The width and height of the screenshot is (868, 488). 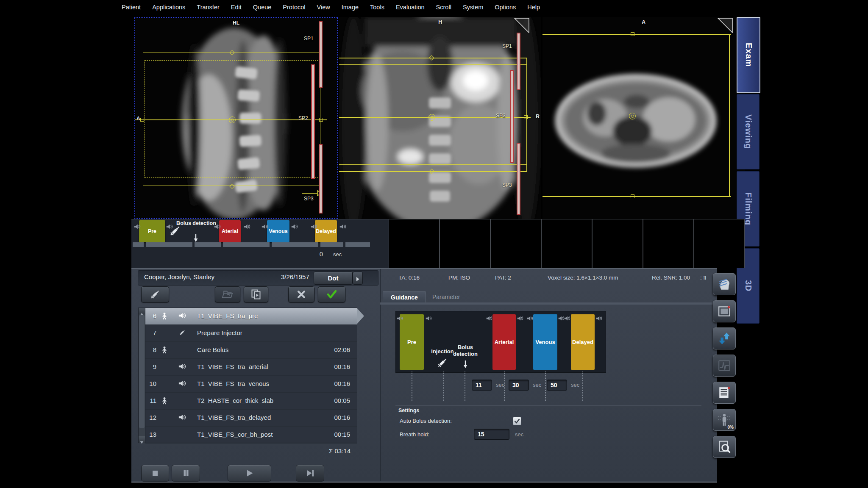 What do you see at coordinates (505, 7) in the screenshot?
I see `menu-options: Options` at bounding box center [505, 7].